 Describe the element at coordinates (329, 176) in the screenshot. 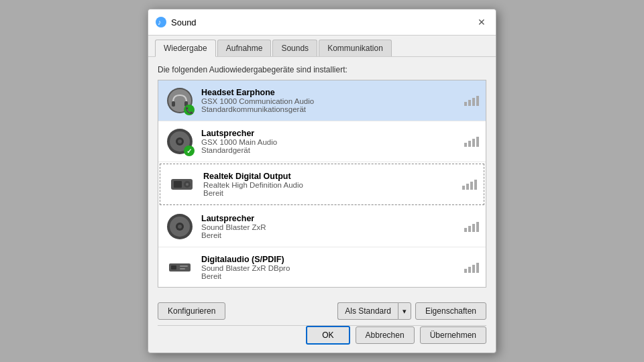

I see `realtek-name: Realtek Digital Output` at that location.